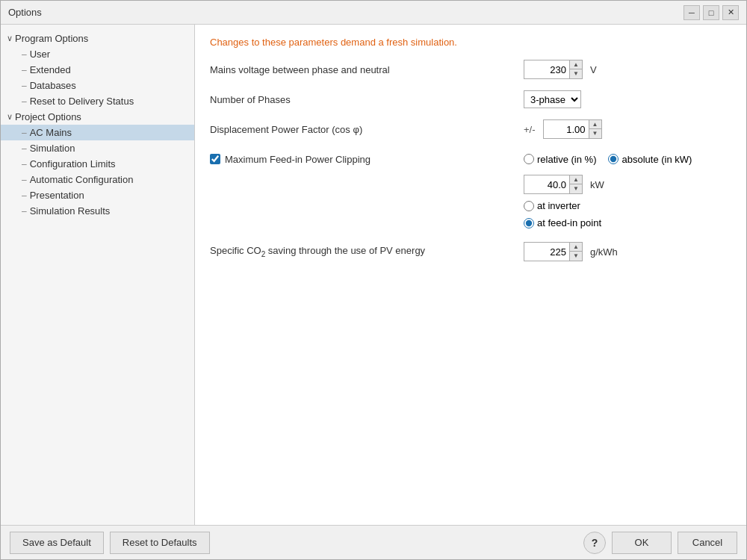 This screenshot has height=560, width=747. What do you see at coordinates (560, 160) in the screenshot?
I see `relative-radio-label: relative (in %)` at bounding box center [560, 160].